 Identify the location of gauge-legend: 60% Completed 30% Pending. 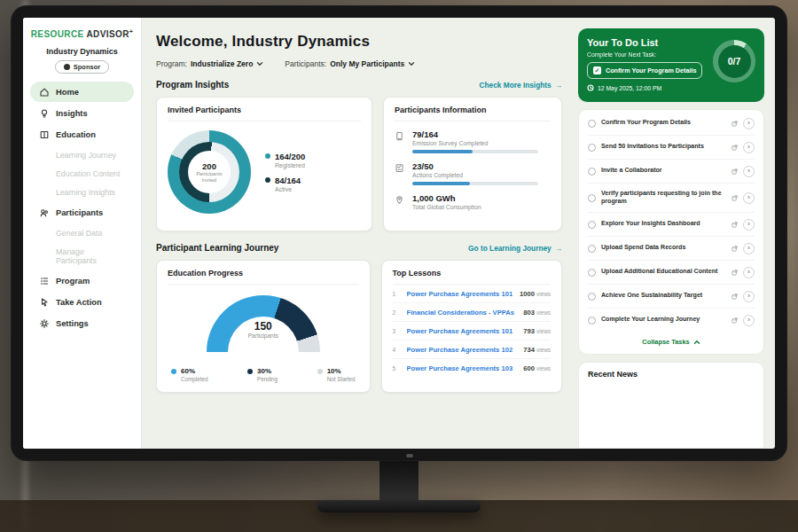
(263, 371).